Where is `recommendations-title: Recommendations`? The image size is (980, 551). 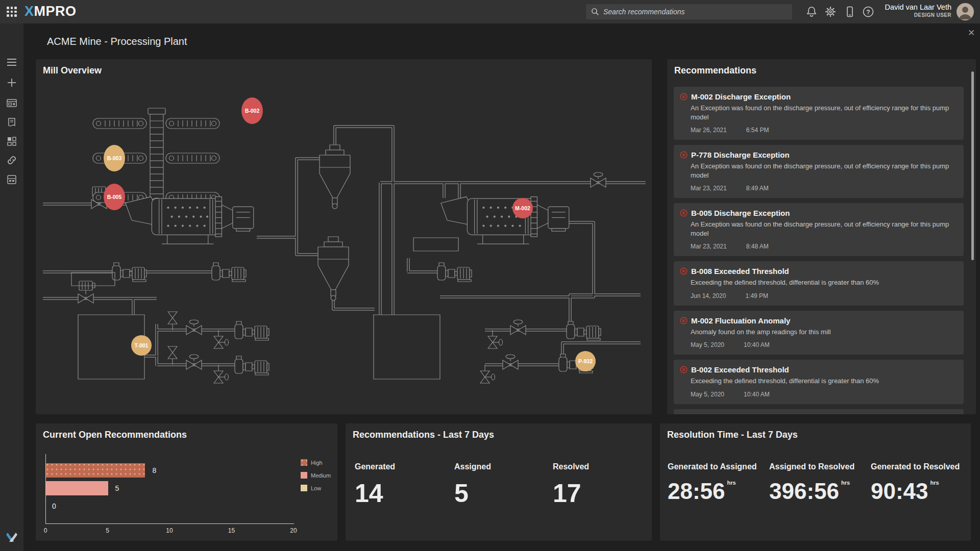
recommendations-title: Recommendations is located at coordinates (716, 70).